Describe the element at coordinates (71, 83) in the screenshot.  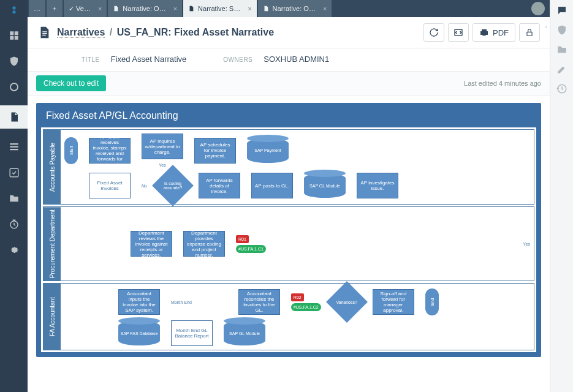
I see `checkout-button: Check out to edit` at that location.